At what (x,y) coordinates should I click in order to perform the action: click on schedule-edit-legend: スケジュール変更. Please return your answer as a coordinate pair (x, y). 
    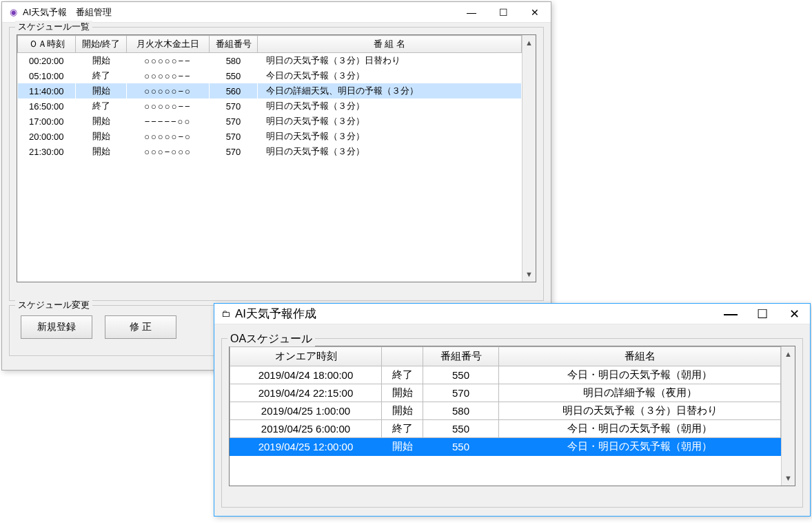
    Looking at the image, I should click on (54, 305).